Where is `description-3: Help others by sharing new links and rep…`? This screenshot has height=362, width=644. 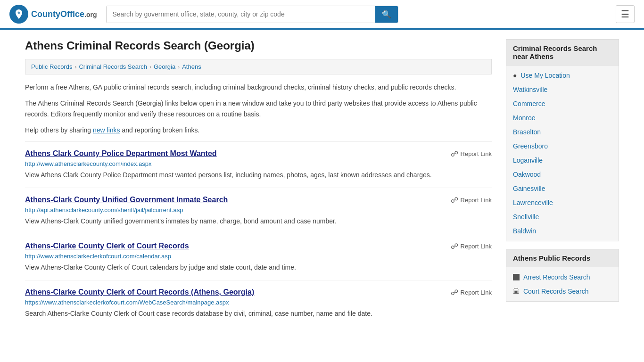
description-3: Help others by sharing new links and rep… is located at coordinates (258, 130).